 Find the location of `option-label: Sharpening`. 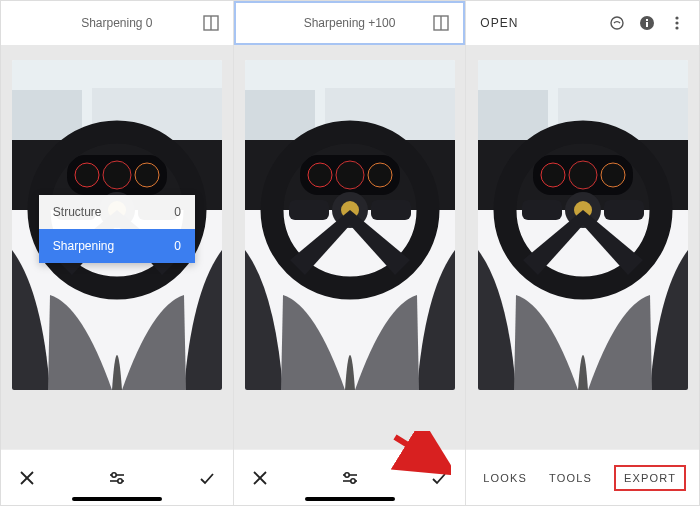

option-label: Sharpening is located at coordinates (84, 246).